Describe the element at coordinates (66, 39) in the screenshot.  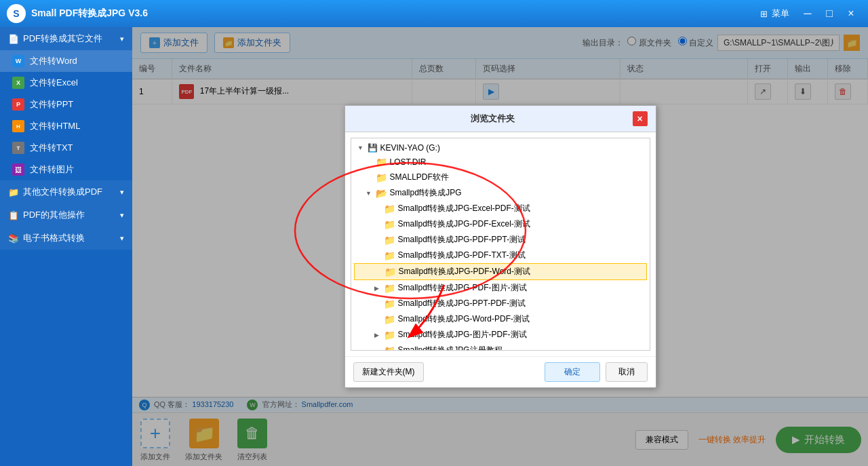
I see `sidebar-section-pdf: 📄 PDF转换成其它文件 ▾` at that location.